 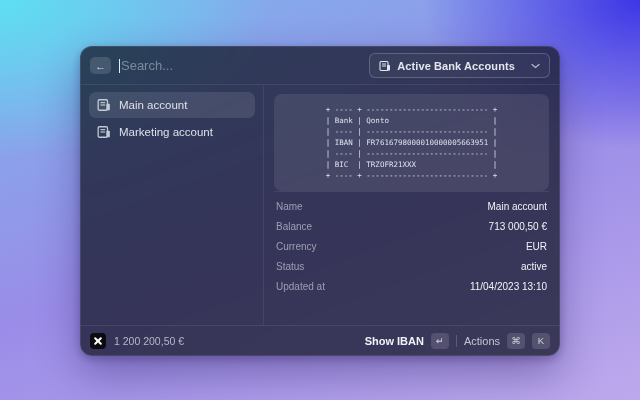 I want to click on show-iban-label: Show IBAN, so click(x=394, y=341).